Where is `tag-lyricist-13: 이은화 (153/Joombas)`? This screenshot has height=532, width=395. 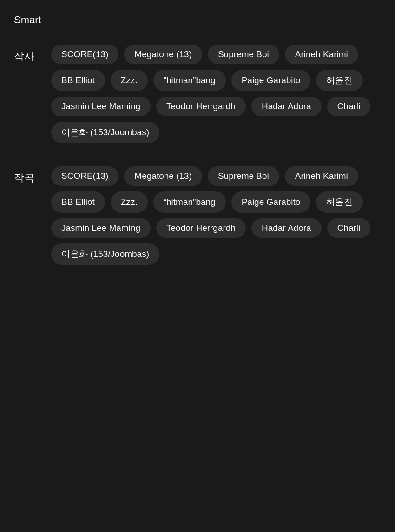
tag-lyricist-13: 이은화 (153/Joombas) is located at coordinates (105, 132).